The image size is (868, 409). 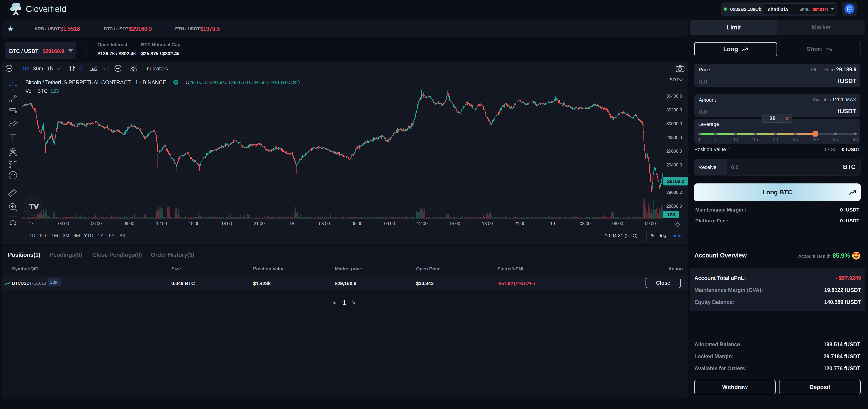 What do you see at coordinates (674, 151) in the screenshot?
I see `svg-text: 29600.0` at bounding box center [674, 151].